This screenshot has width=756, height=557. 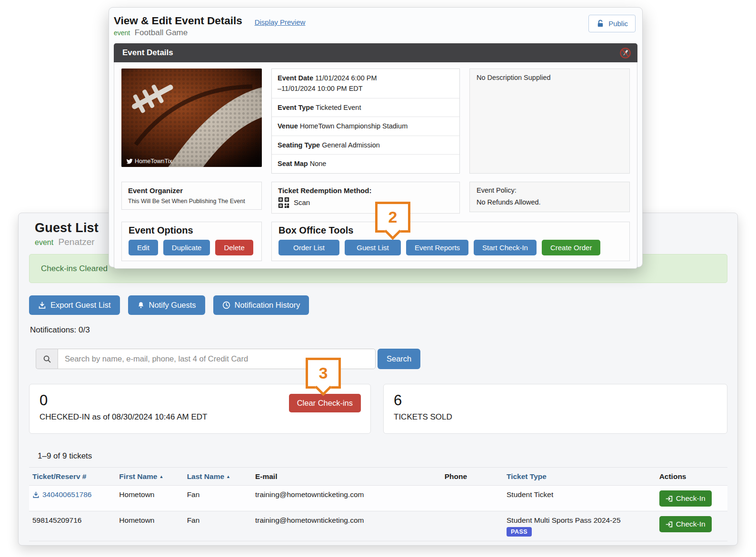 What do you see at coordinates (378, 526) in the screenshot?
I see `table-row: 598145209716 Hometown Fan training@homet…` at bounding box center [378, 526].